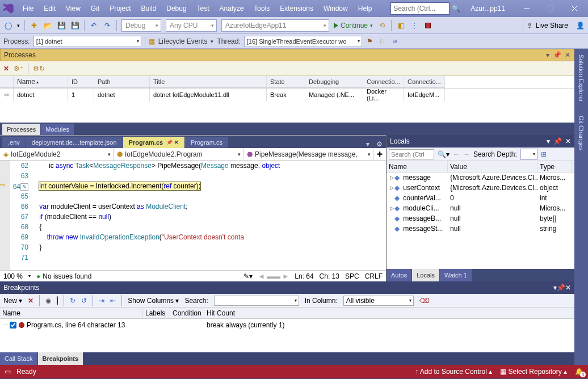 This screenshot has height=379, width=588. I want to click on tab-watch1: Watch 1, so click(456, 275).